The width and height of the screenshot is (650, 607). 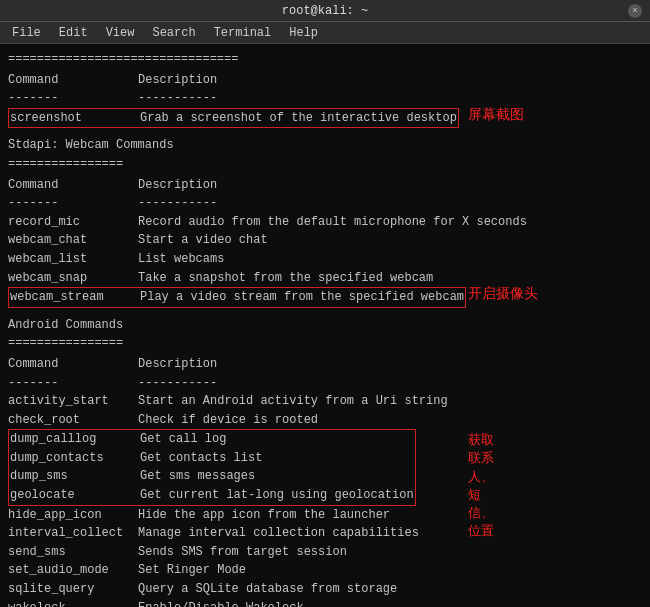 What do you see at coordinates (243, 33) in the screenshot?
I see `menu-terminal: Terminal` at bounding box center [243, 33].